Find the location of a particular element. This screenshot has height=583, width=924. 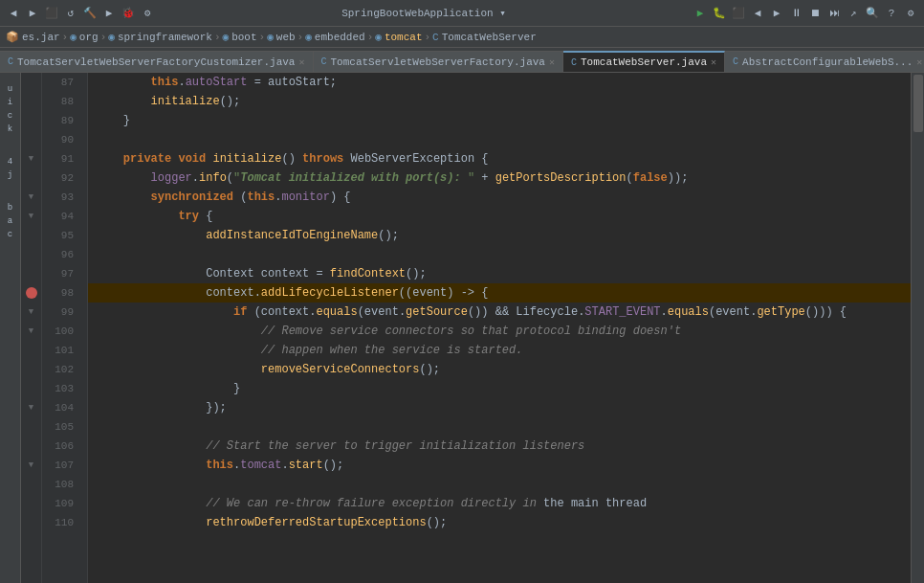

btn7: 🐞 is located at coordinates (128, 13).